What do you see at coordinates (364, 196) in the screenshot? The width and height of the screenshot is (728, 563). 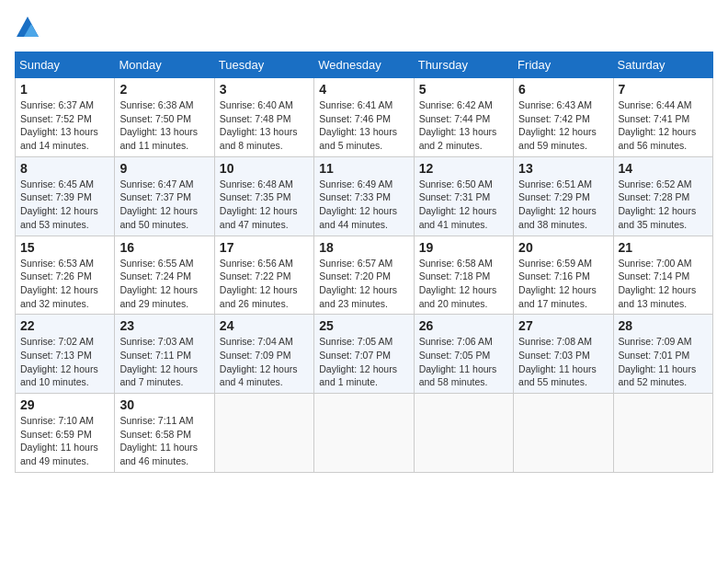 I see `calendar-cell: 11Sunrise: 6:49 AMSunset: 7:33 PMDayligh…` at bounding box center [364, 196].